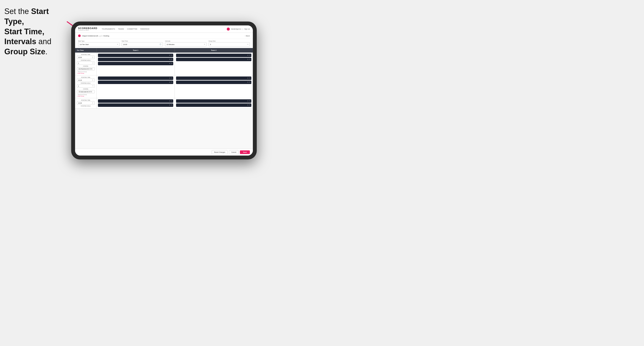 This screenshot has height=346, width=644. What do you see at coordinates (86, 103) in the screenshot?
I see `starting-time-input-3: 10:20 ⏱` at bounding box center [86, 103].